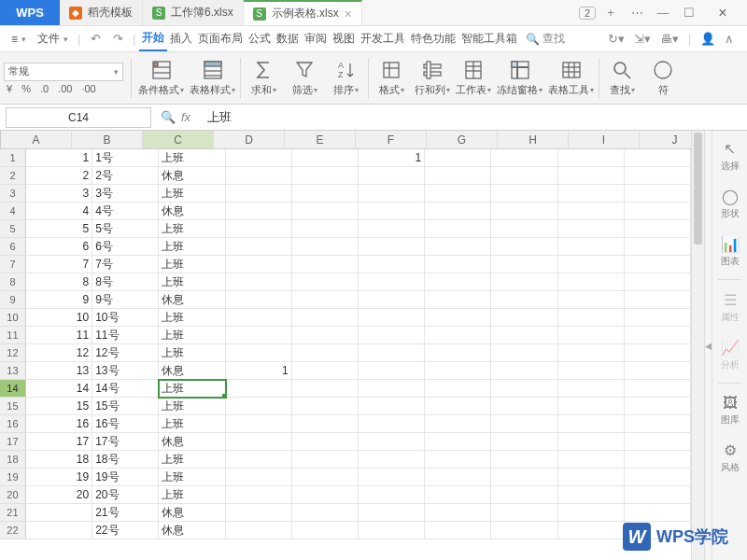 The image size is (747, 560). I want to click on side-图表: 📊图表, so click(730, 252).